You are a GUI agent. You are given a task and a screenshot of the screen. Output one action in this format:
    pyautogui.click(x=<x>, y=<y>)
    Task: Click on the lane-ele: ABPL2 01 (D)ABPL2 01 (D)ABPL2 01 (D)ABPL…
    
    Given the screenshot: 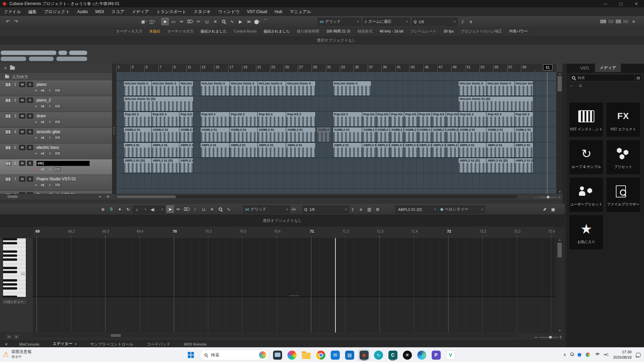 What is the action you would take?
    pyautogui.click(x=336, y=166)
    